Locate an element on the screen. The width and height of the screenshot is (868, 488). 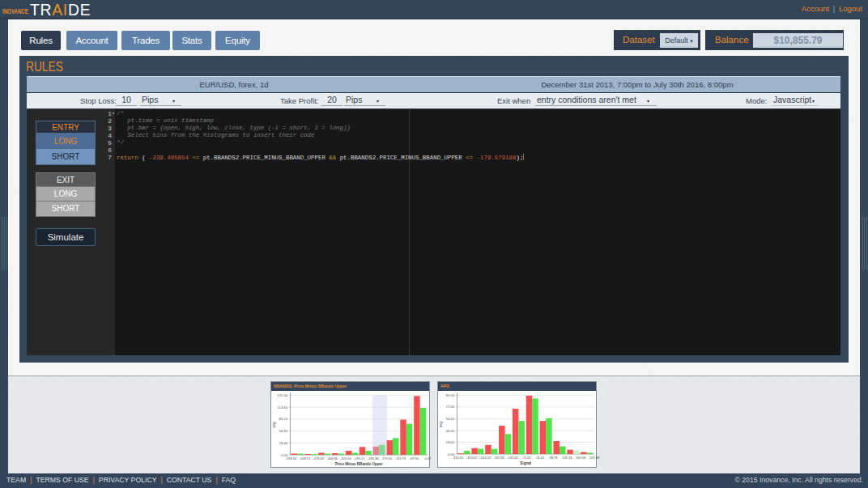
svg-text: -538.51 is located at coordinates (305, 458).